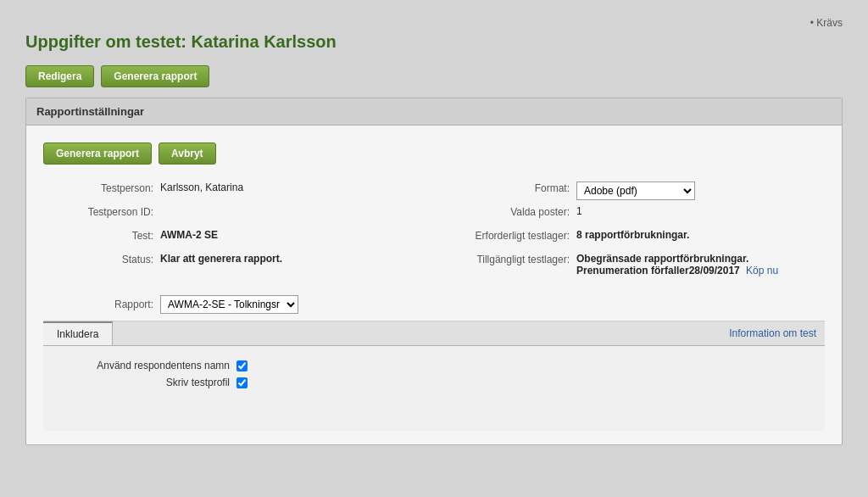 This screenshot has width=868, height=497. What do you see at coordinates (636, 191) in the screenshot?
I see `format-select: Adobe (pdf) Word (docx)` at bounding box center [636, 191].